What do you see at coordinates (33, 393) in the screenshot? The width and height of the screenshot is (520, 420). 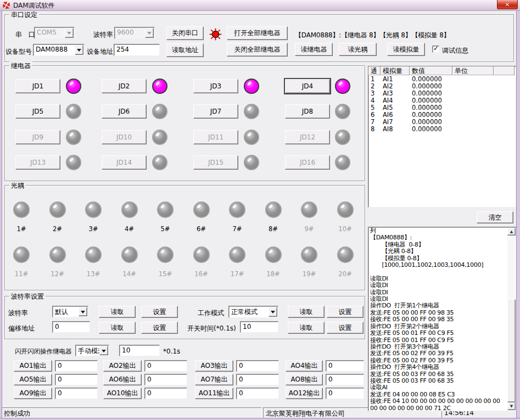 I see `ao-output-button-9: AO9输出` at bounding box center [33, 393].